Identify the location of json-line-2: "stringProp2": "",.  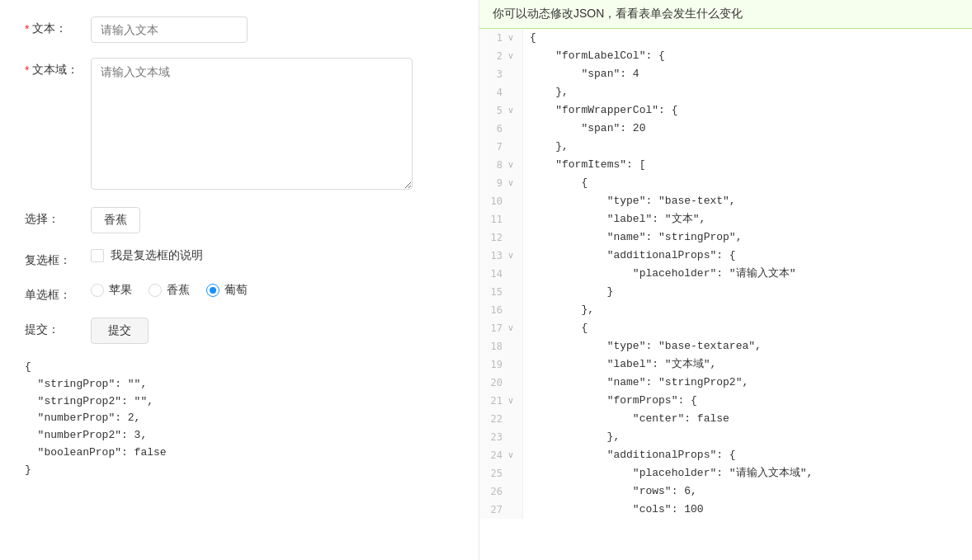
(239, 402).